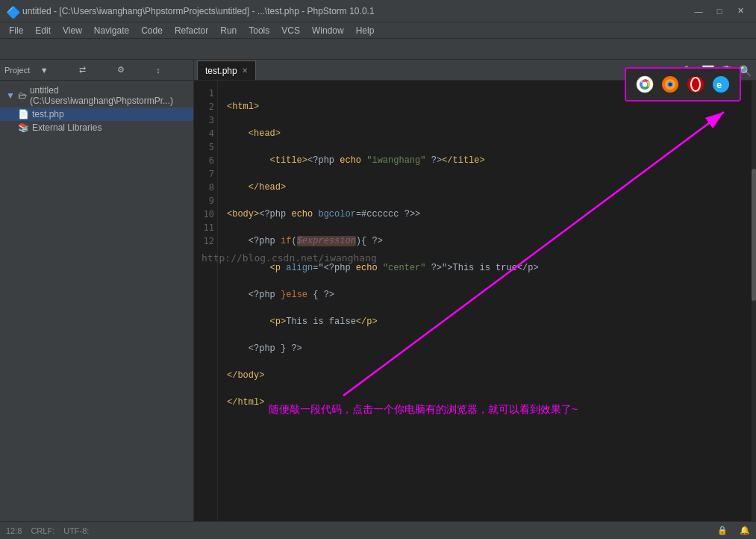  What do you see at coordinates (19, 70) in the screenshot?
I see `sidebar-project-label: Project` at bounding box center [19, 70].